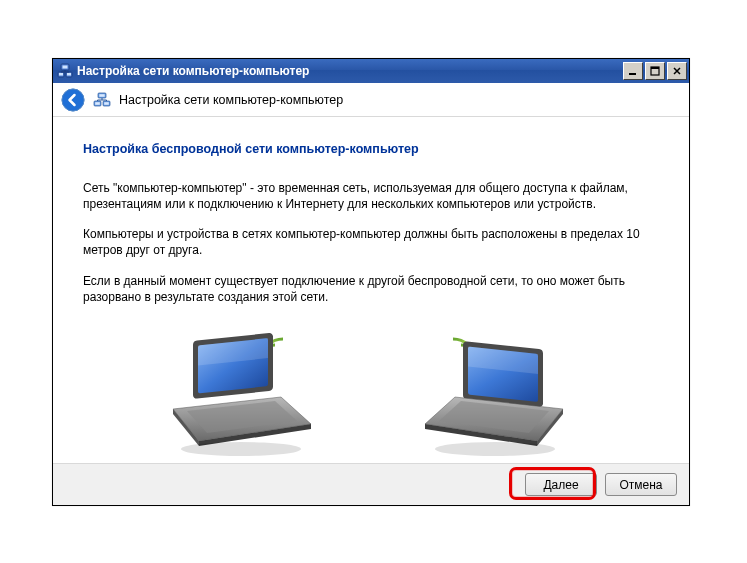  I want to click on wizard-footer: Далее Отмена, so click(371, 484).